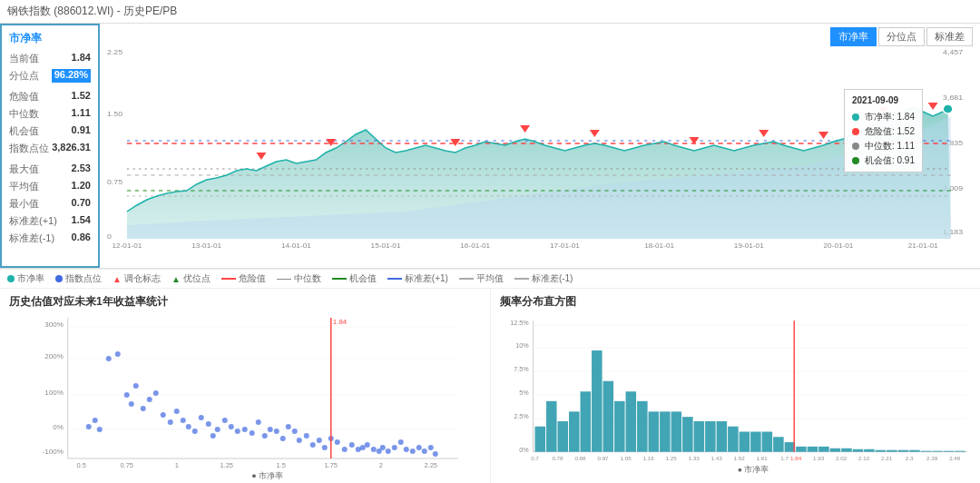 The image size is (980, 483). Describe the element at coordinates (902, 36) in the screenshot. I see `btn-percentile: 分位点` at that location.